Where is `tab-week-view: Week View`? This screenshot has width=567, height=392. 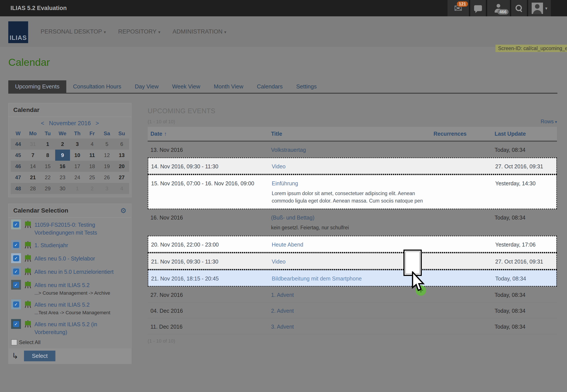
tab-week-view: Week View is located at coordinates (186, 86).